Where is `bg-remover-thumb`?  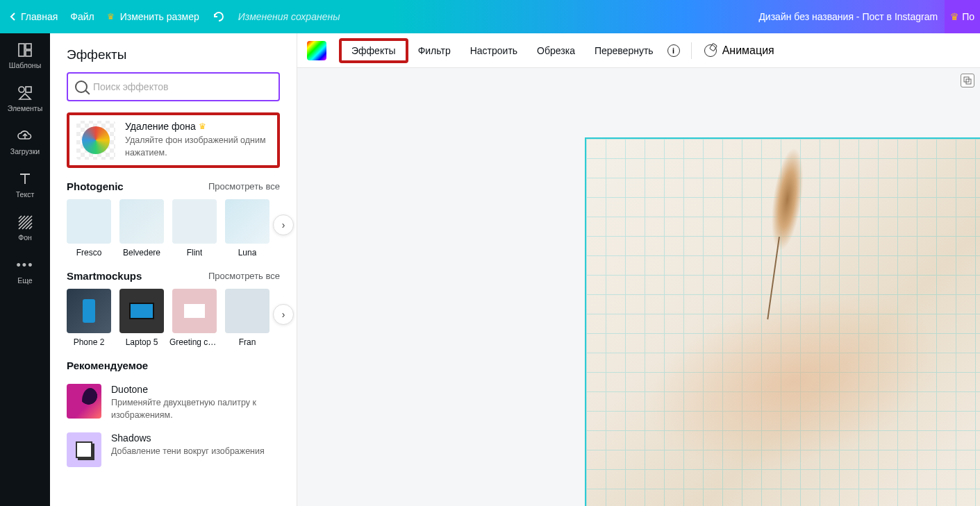 bg-remover-thumb is located at coordinates (96, 140).